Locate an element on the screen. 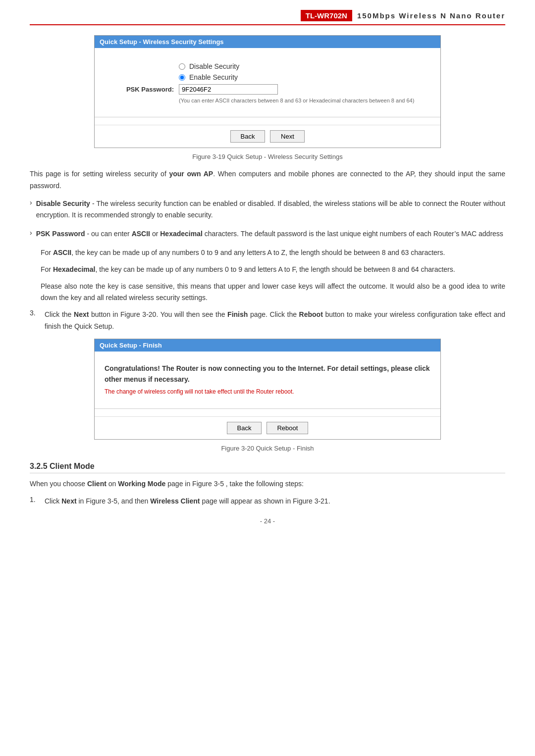 The height and width of the screenshot is (756, 535). back-button-20: Back is located at coordinates (245, 428).